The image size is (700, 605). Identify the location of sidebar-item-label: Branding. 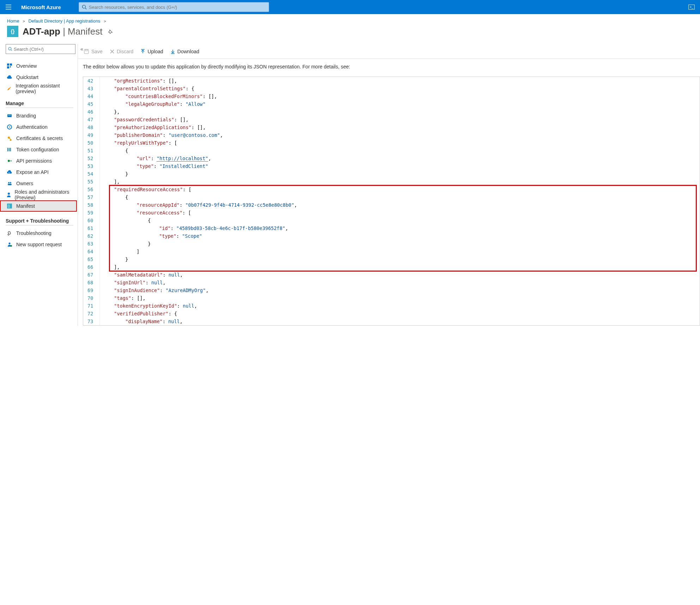
(26, 116).